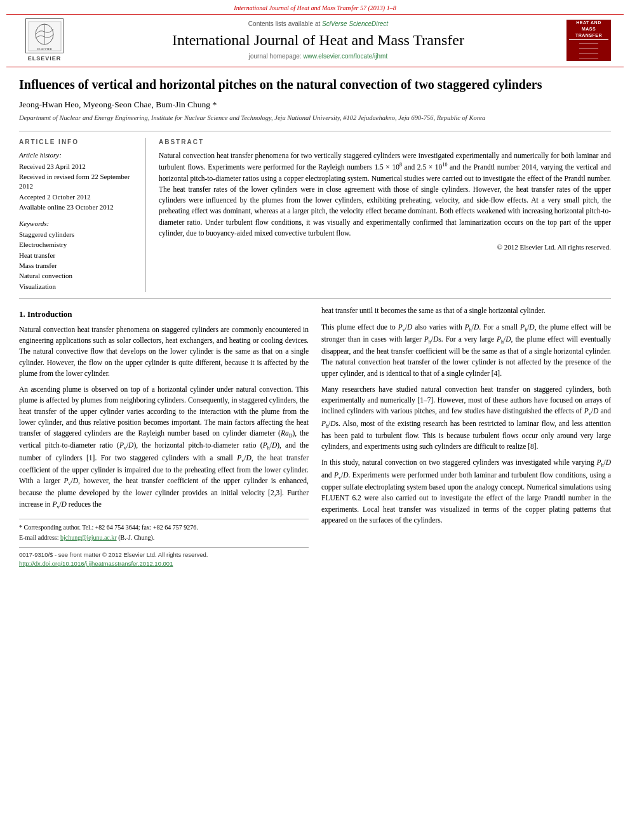  Describe the element at coordinates (318, 41) in the screenshot. I see `journal-title: International Journal of Heat and Mass T…` at that location.